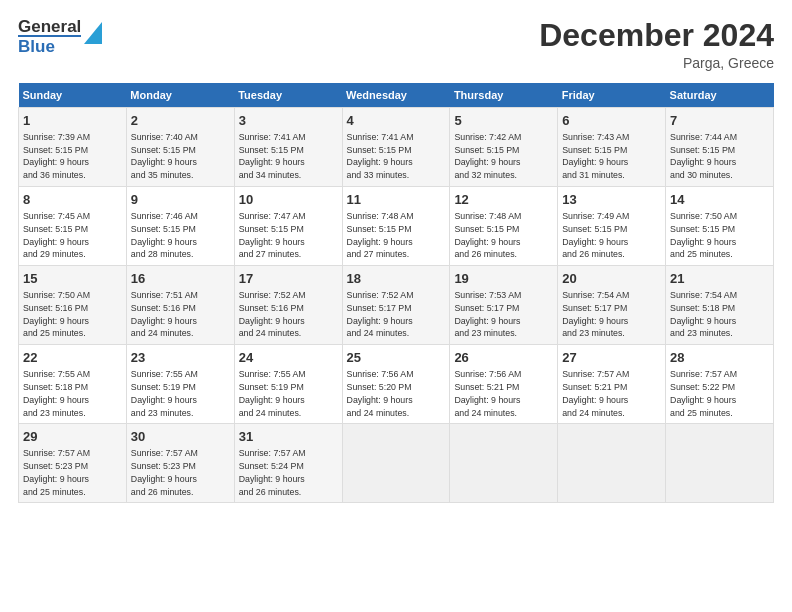  Describe the element at coordinates (396, 279) in the screenshot. I see `day-number: 18` at that location.